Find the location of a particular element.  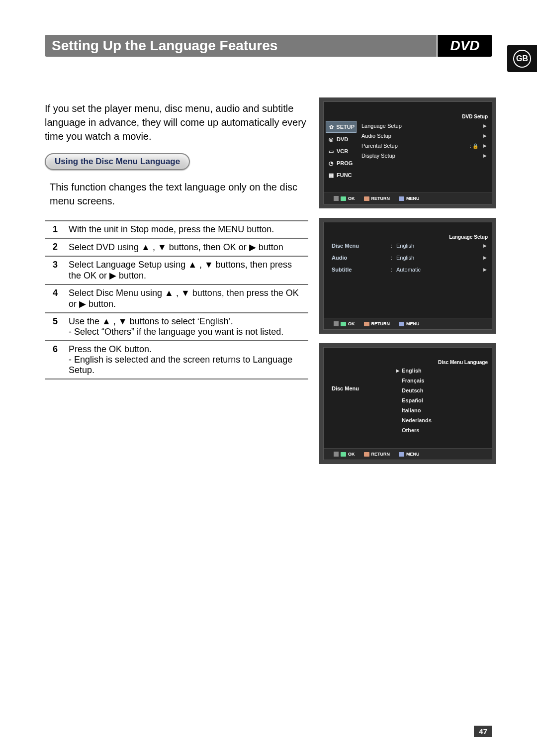

step-text: Select DVD using ▲ , ▼ buttons, then OK … is located at coordinates (187, 247).